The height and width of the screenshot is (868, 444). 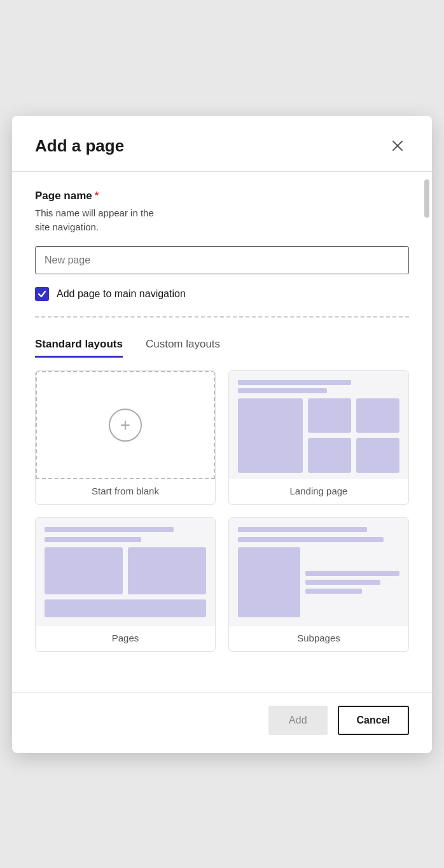 I want to click on layout-preview-pages, so click(x=125, y=572).